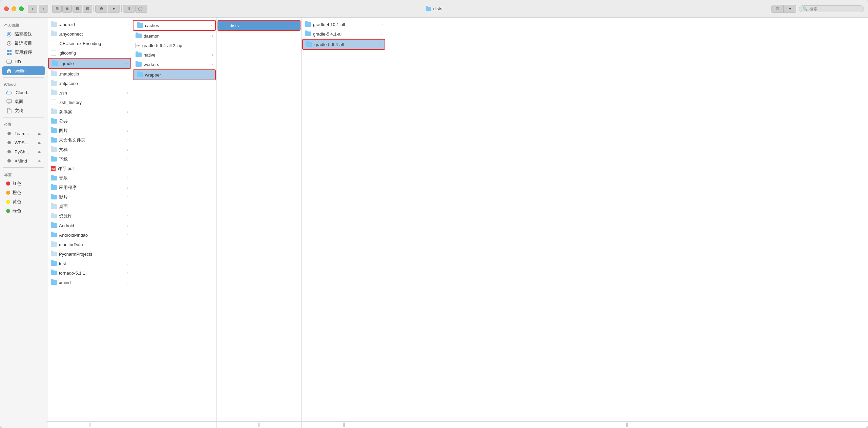  I want to click on search-box: 🔍, so click(831, 9).